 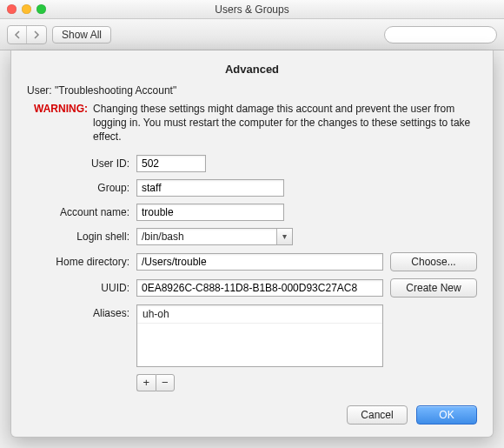 What do you see at coordinates (78, 262) in the screenshot?
I see `label-home-dir: Home directory:` at bounding box center [78, 262].